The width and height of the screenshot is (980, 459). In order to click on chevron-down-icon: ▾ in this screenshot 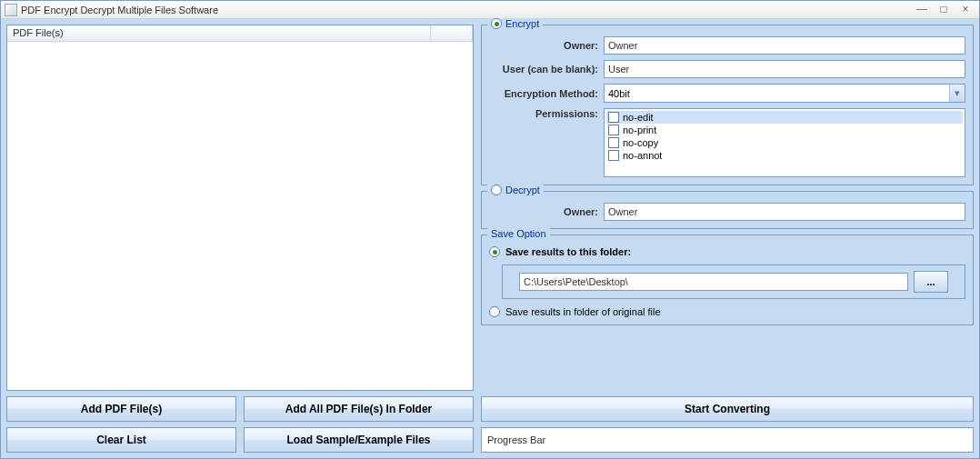, I will do `click(956, 93)`.